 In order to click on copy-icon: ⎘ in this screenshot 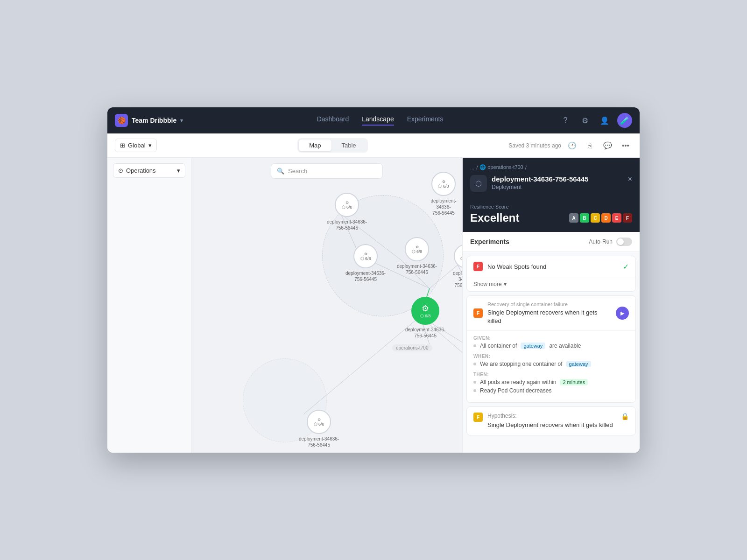, I will do `click(590, 146)`.